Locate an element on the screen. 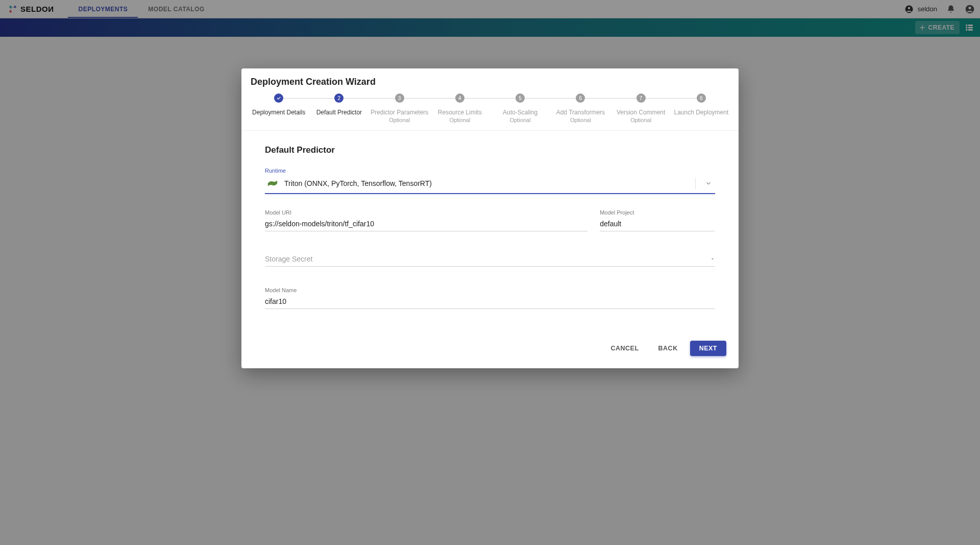 The height and width of the screenshot is (545, 980). nvidia-icon is located at coordinates (273, 183).